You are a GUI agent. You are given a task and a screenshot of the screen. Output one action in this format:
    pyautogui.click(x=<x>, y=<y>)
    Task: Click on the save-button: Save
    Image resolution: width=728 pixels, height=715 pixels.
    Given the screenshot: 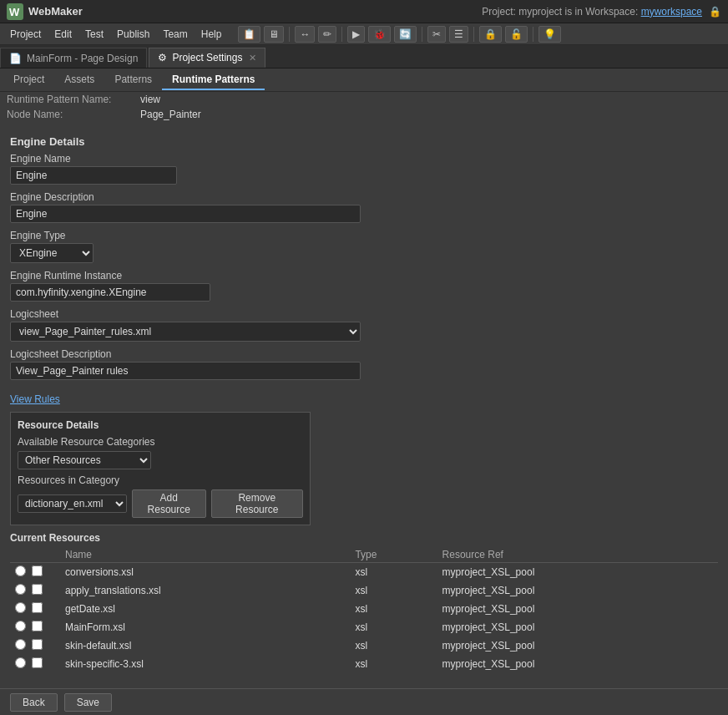 What is the action you would take?
    pyautogui.click(x=88, y=702)
    